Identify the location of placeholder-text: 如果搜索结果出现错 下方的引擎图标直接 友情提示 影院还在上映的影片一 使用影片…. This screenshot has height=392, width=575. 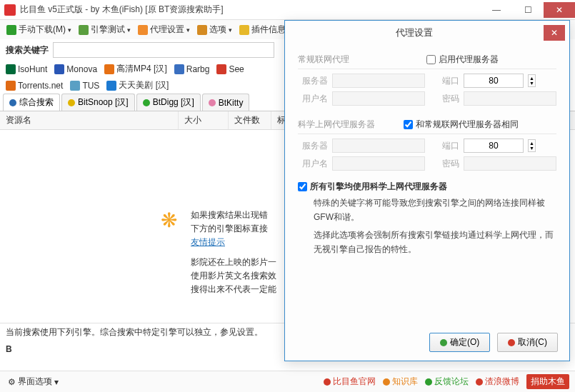
(234, 253).